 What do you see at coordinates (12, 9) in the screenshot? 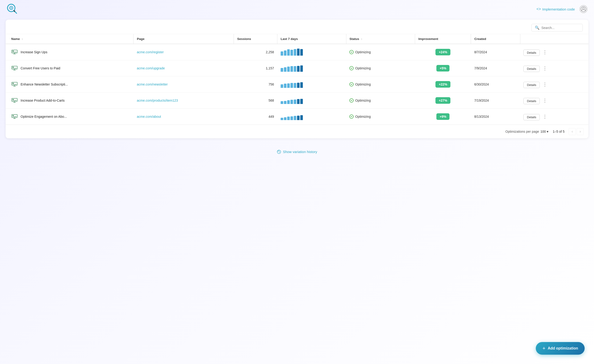
I see `logo` at bounding box center [12, 9].